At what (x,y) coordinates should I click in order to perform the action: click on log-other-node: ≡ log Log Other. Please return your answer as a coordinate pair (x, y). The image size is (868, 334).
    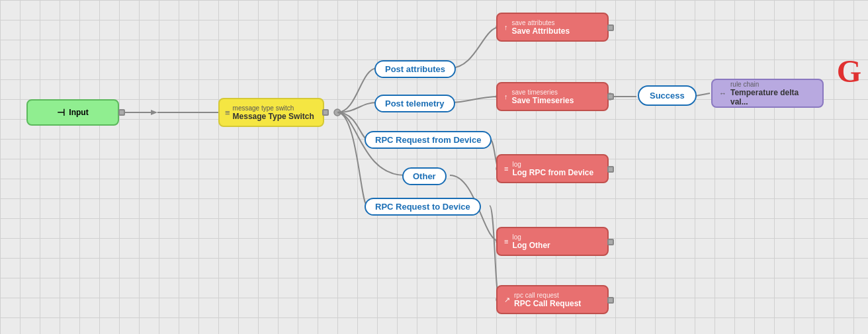
    Looking at the image, I should click on (552, 241).